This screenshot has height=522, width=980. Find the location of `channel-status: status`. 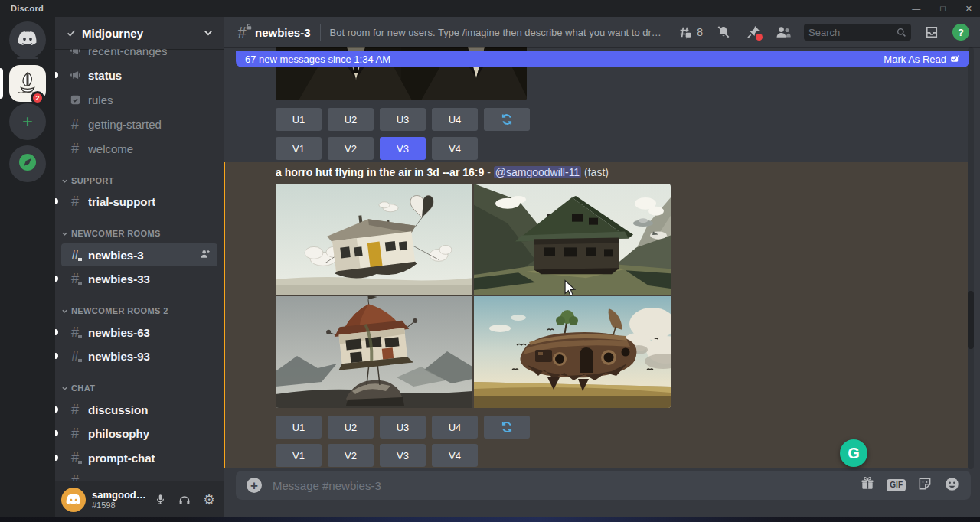

channel-status: status is located at coordinates (139, 75).